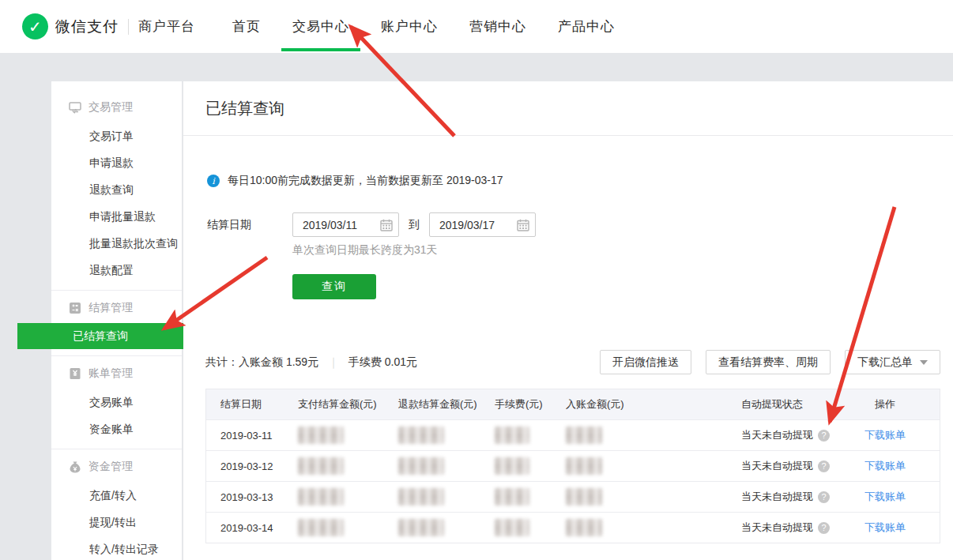  I want to click on view-settlement-rates-button: 查看结算费率、周期, so click(768, 362).